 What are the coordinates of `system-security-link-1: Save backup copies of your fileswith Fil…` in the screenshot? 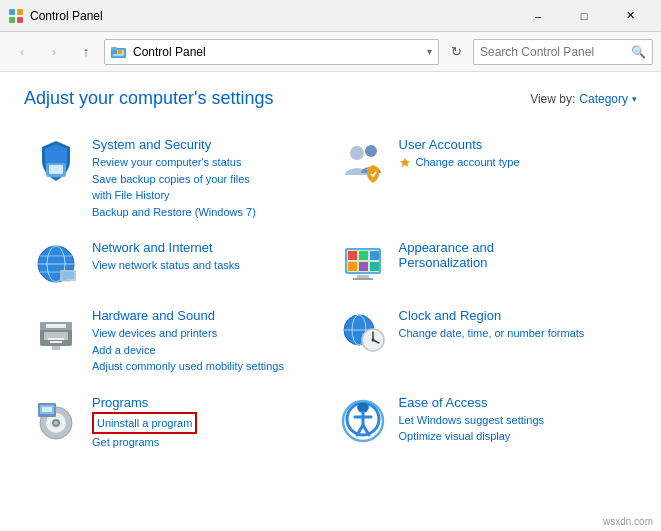 It's located at (208, 188).